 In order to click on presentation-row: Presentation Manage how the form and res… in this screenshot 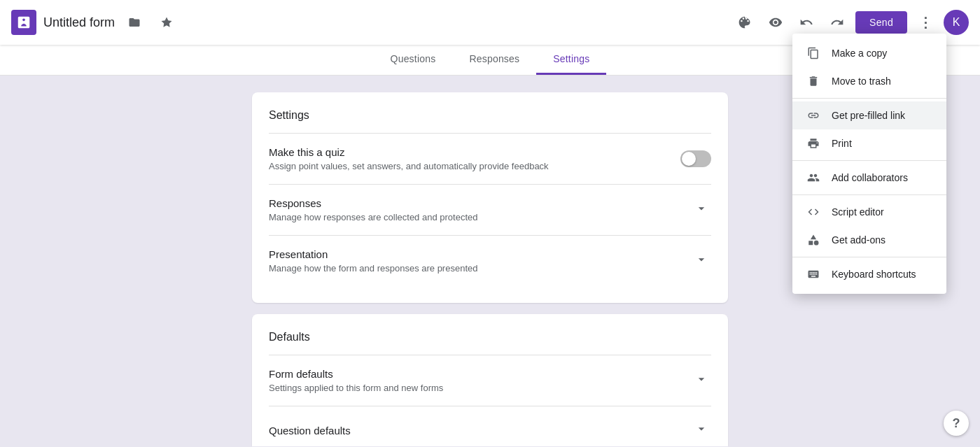, I will do `click(490, 261)`.